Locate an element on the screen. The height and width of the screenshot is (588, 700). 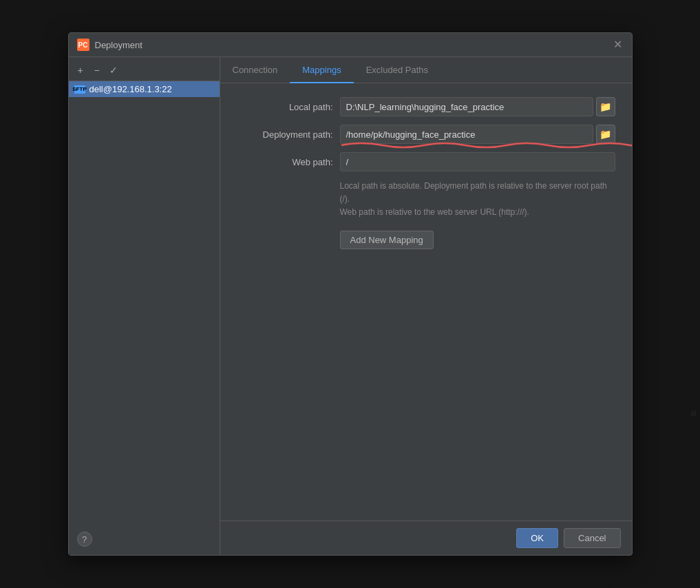
apply-button: ✓ is located at coordinates (114, 70).